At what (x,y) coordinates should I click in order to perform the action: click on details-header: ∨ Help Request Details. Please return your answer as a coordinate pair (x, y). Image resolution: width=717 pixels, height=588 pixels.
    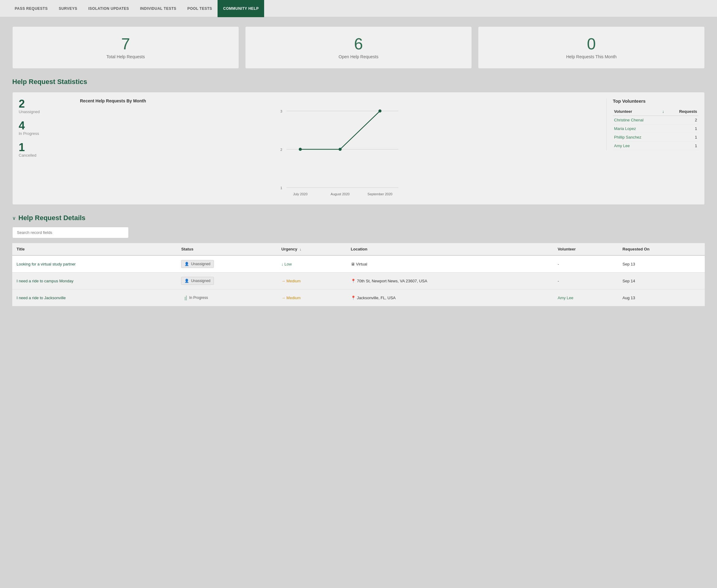
    Looking at the image, I should click on (358, 218).